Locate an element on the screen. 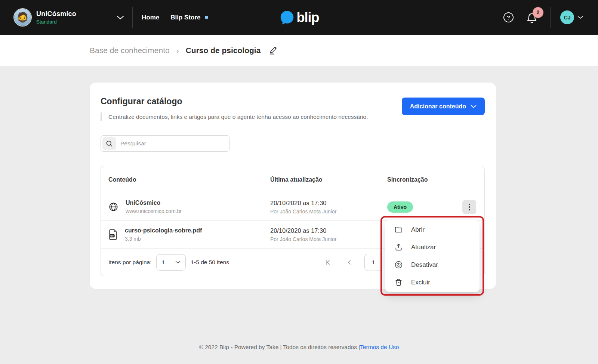  globe-icon is located at coordinates (114, 207).